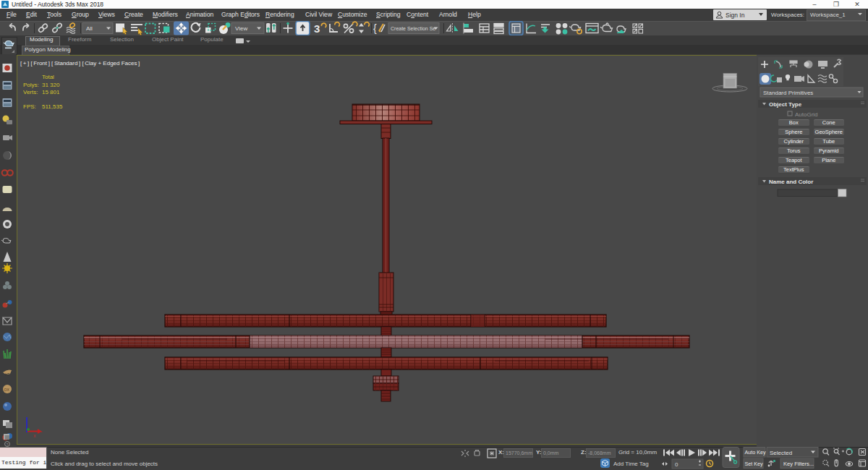 The height and width of the screenshot is (470, 868). What do you see at coordinates (807, 114) in the screenshot?
I see `svg-text: AutoGrid` at bounding box center [807, 114].